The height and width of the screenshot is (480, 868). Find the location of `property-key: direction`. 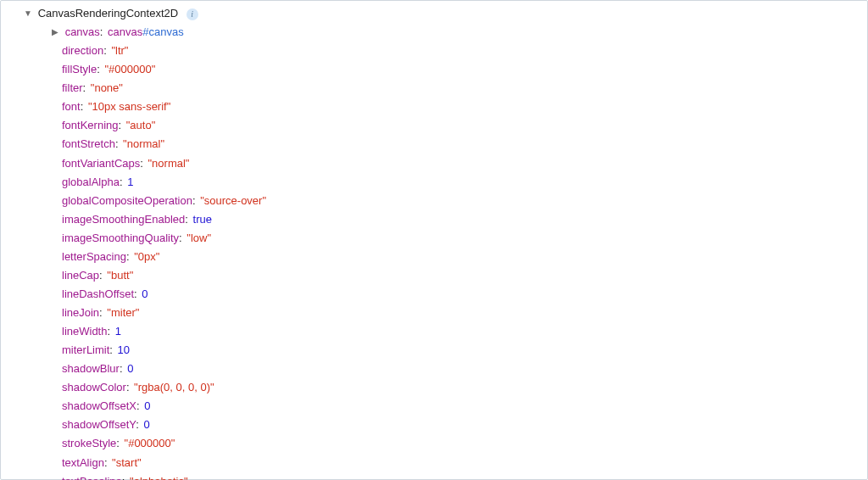

property-key: direction is located at coordinates (83, 51).